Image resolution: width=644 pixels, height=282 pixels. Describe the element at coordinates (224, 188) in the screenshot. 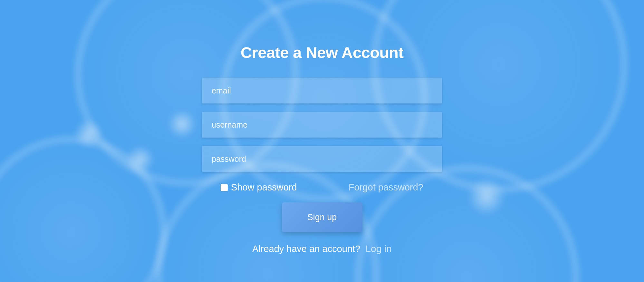

I see `show-password-checkbox` at that location.